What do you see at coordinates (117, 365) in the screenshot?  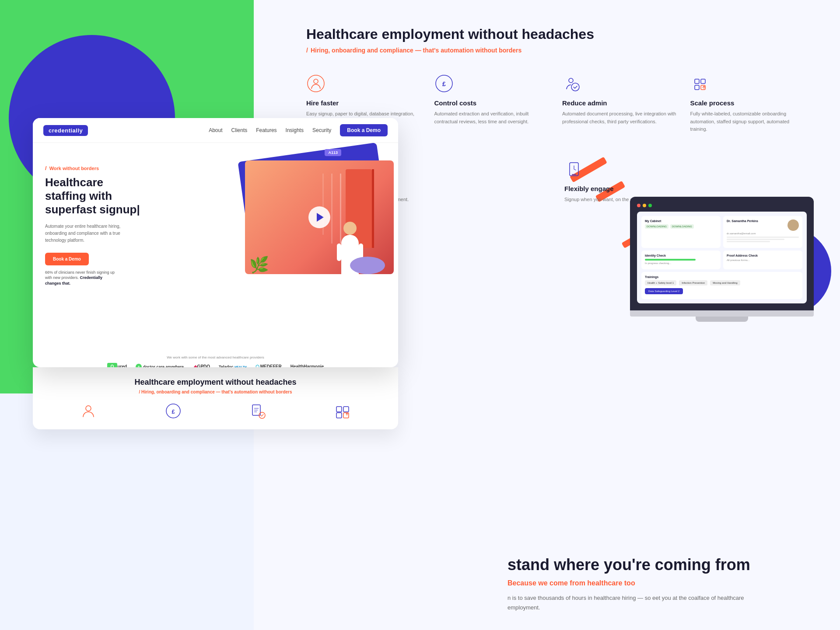 I see `partner-qured: Qured` at bounding box center [117, 365].